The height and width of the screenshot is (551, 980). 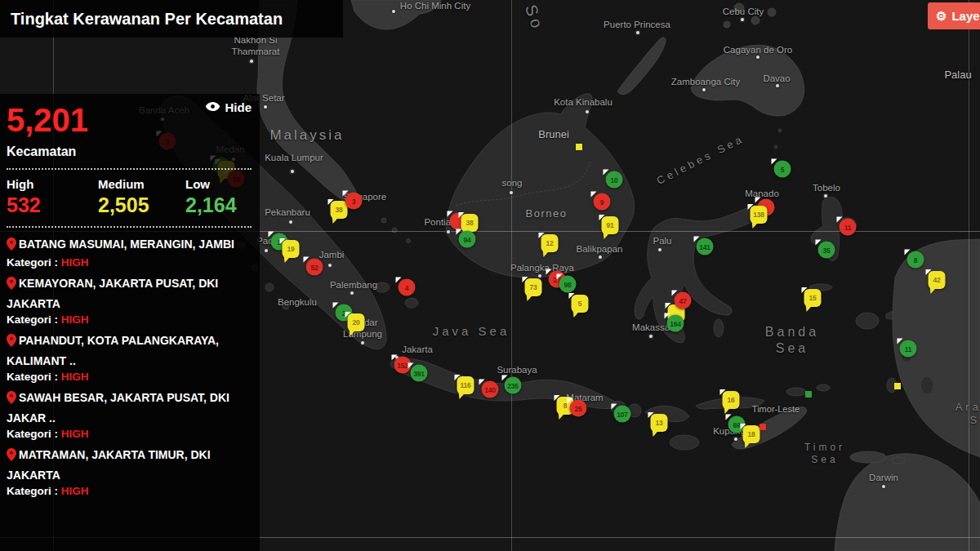 What do you see at coordinates (614, 180) in the screenshot?
I see `map-marker-green: 10` at bounding box center [614, 180].